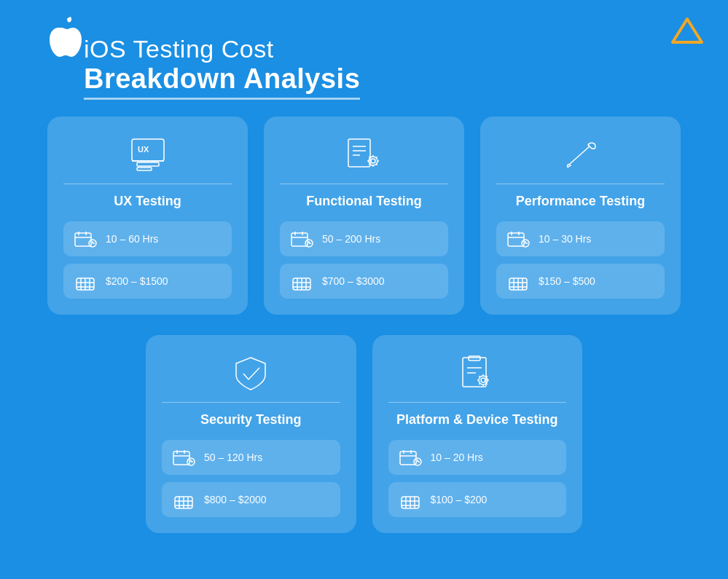  I want to click on performance-testing-title: Performance Testing, so click(581, 201).